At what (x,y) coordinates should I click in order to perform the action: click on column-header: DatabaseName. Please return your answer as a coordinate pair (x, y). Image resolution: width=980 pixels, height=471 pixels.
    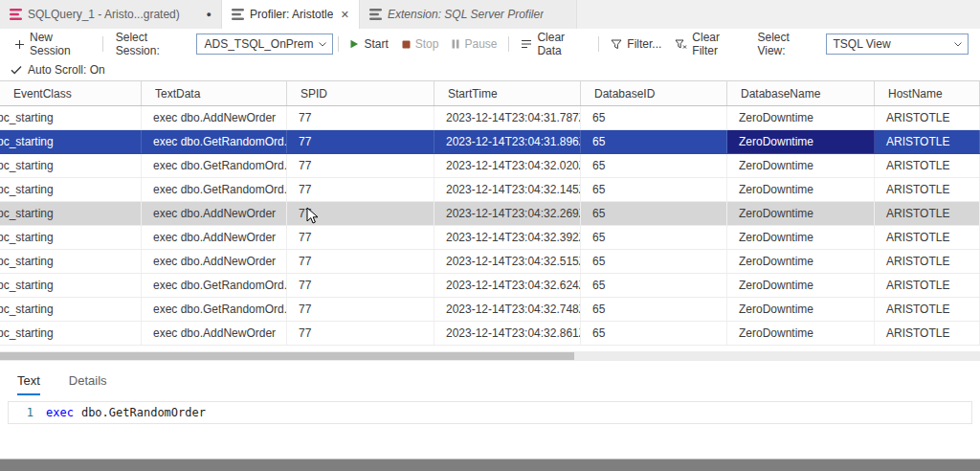
    Looking at the image, I should click on (801, 94).